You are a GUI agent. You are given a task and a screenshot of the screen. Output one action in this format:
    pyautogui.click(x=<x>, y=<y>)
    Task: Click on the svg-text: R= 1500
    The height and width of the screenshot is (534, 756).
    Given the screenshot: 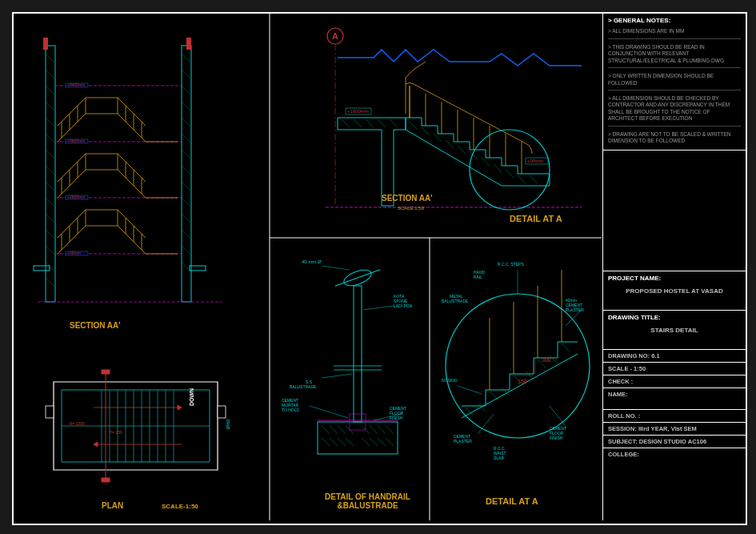 What is the action you would take?
    pyautogui.click(x=77, y=424)
    